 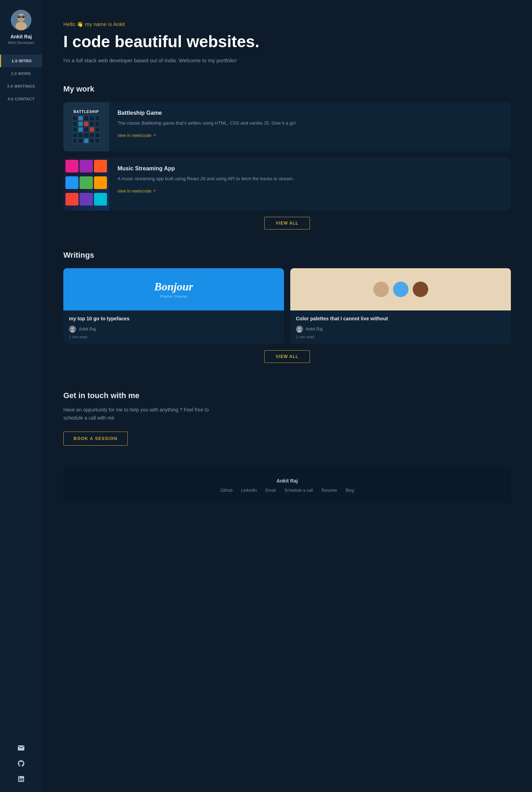 What do you see at coordinates (287, 481) in the screenshot?
I see `footer-name: Ankit Raj` at bounding box center [287, 481].